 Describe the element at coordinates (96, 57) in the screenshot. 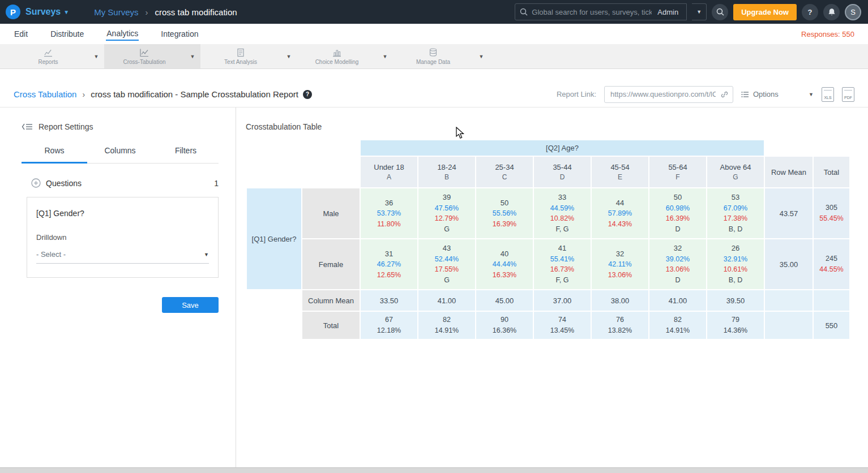

I see `reports-caret-icon: ▼` at that location.